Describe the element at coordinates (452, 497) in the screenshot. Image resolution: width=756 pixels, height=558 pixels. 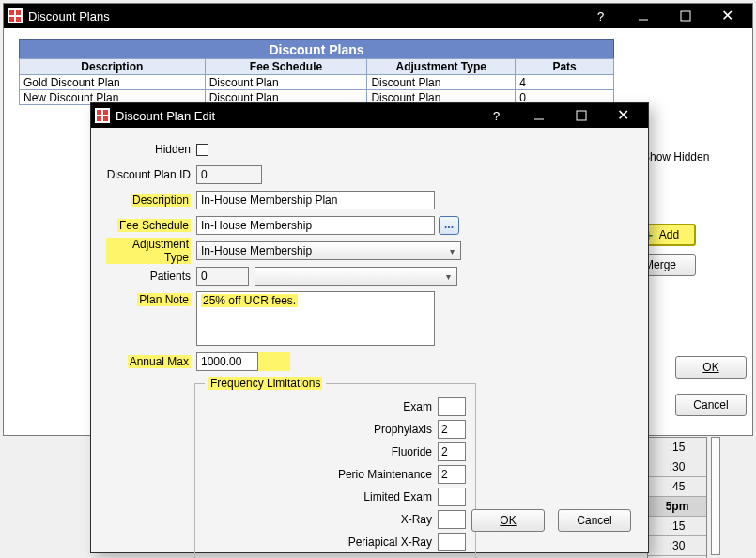
I see `limited-exam-field` at that location.